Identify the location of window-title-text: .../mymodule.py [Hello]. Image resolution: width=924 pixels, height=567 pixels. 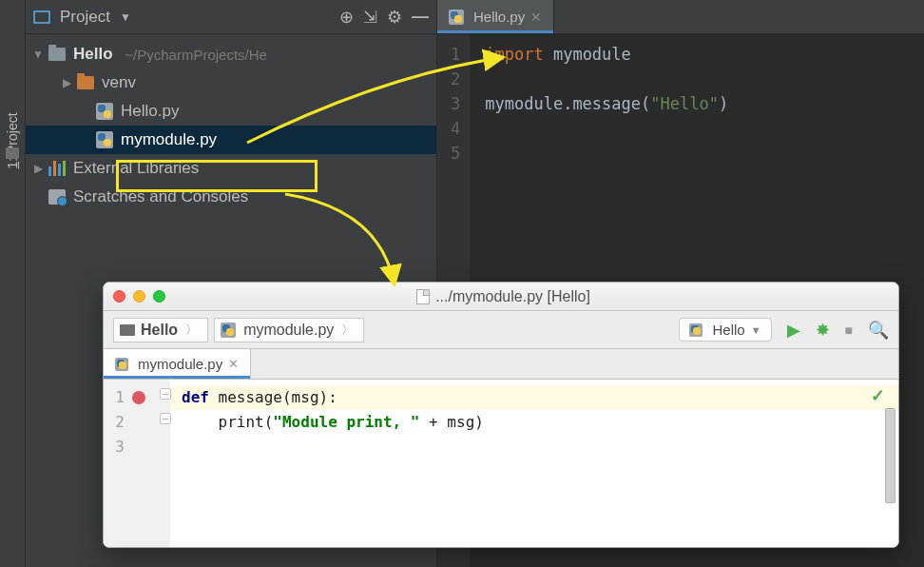
(513, 297).